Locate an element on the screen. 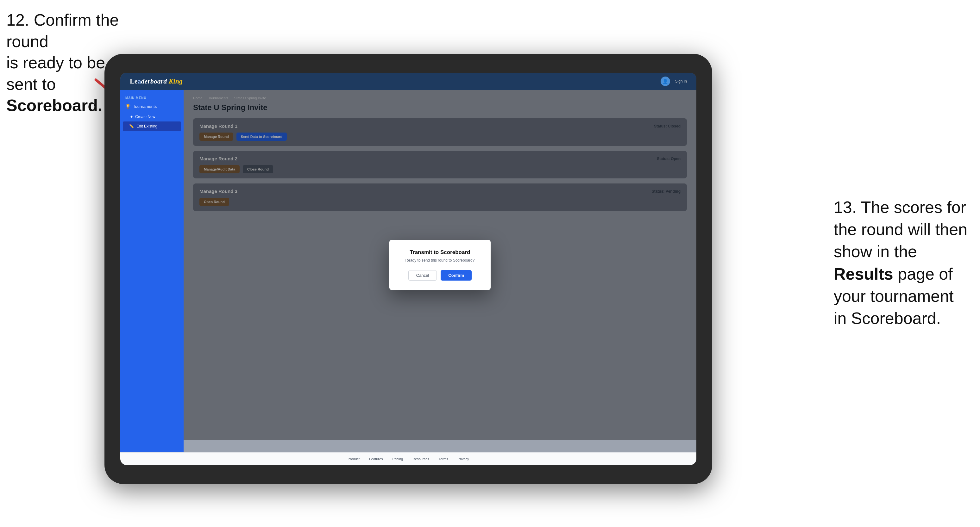 Image resolution: width=980 pixels, height=527 pixels. footer: Product Features Pricing Resources Terms… is located at coordinates (408, 459).